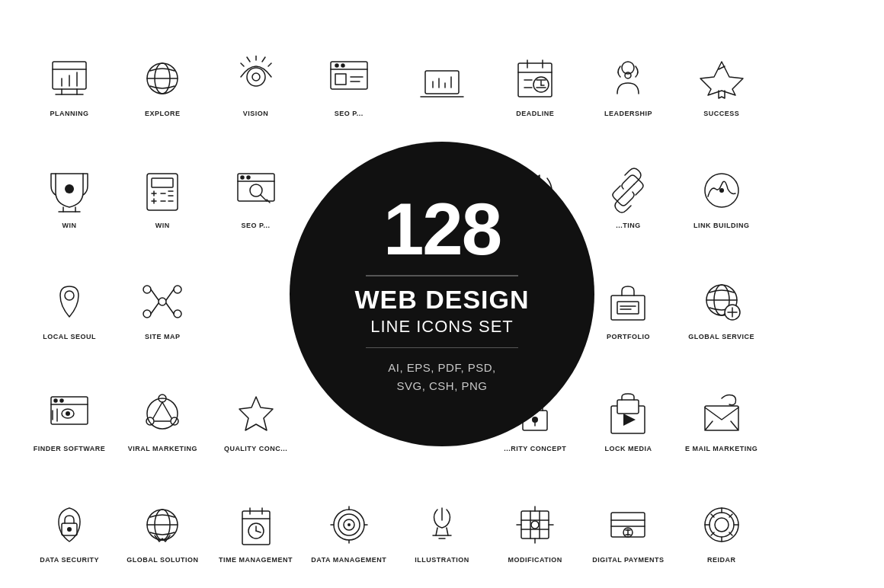 This screenshot has height=588, width=884. I want to click on icon-email-marketing: E MAIL MARKETING, so click(722, 405).